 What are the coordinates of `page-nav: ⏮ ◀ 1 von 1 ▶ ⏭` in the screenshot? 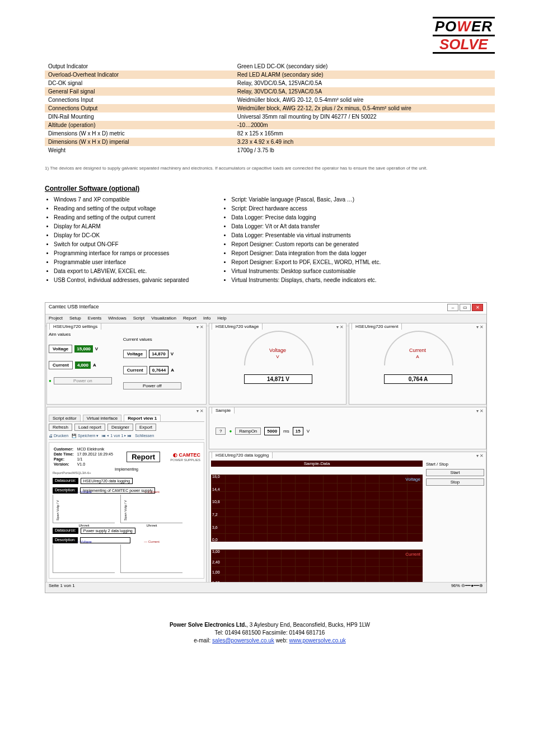 It's located at (116, 436).